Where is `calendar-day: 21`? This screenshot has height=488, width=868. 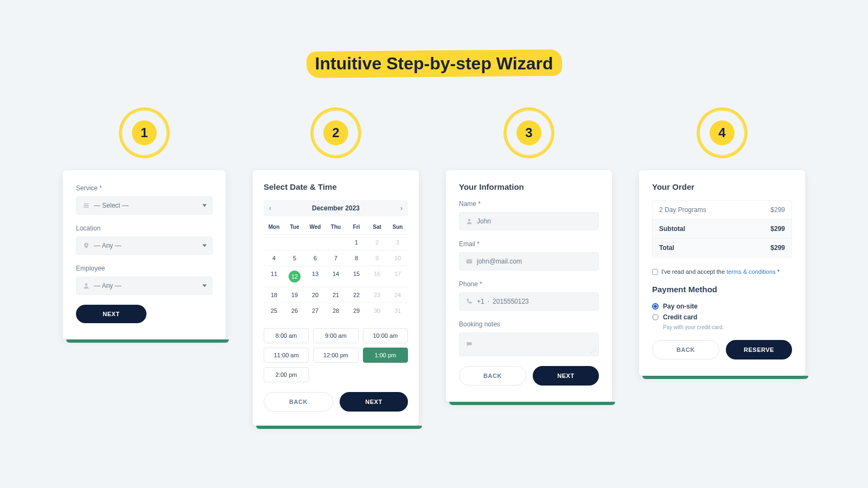
calendar-day: 21 is located at coordinates (336, 295).